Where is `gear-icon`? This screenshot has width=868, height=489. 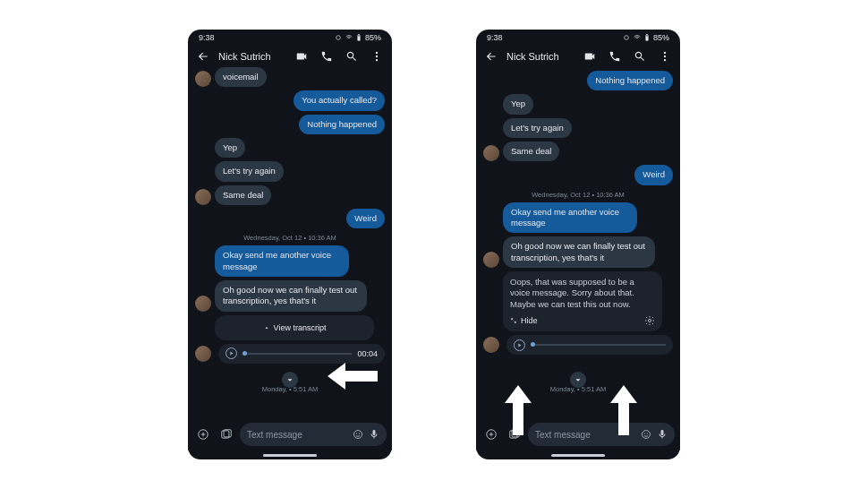
gear-icon is located at coordinates (650, 321).